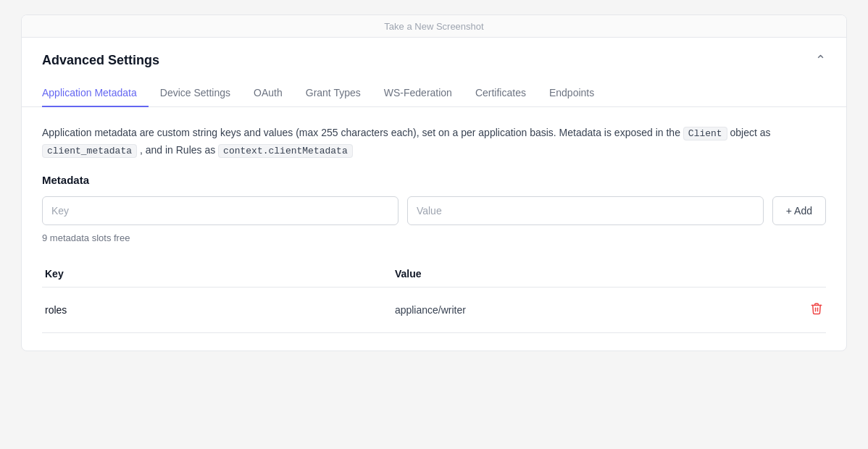  Describe the element at coordinates (610, 274) in the screenshot. I see `table-header-value: Value` at that location.